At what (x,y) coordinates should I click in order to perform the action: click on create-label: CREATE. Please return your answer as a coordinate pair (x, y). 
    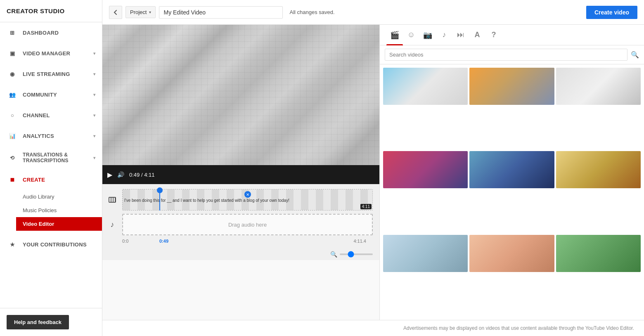
    Looking at the image, I should click on (34, 180).